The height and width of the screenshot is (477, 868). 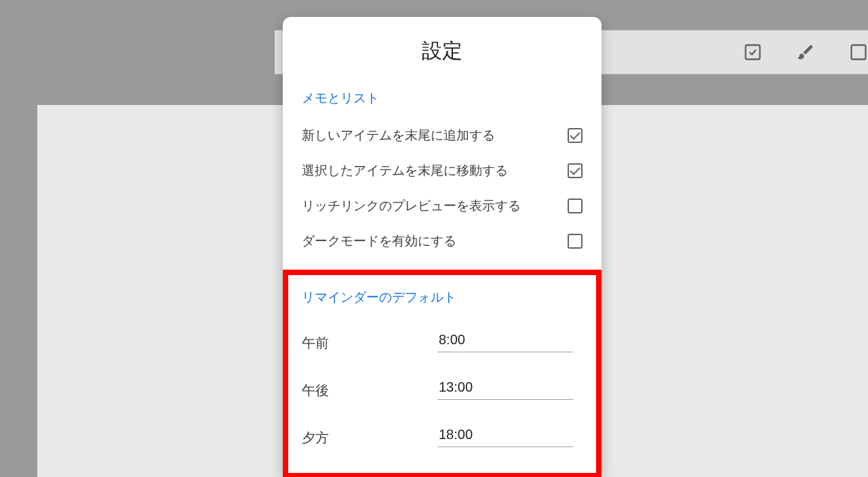 I want to click on reminder-label: 午後, so click(x=370, y=390).